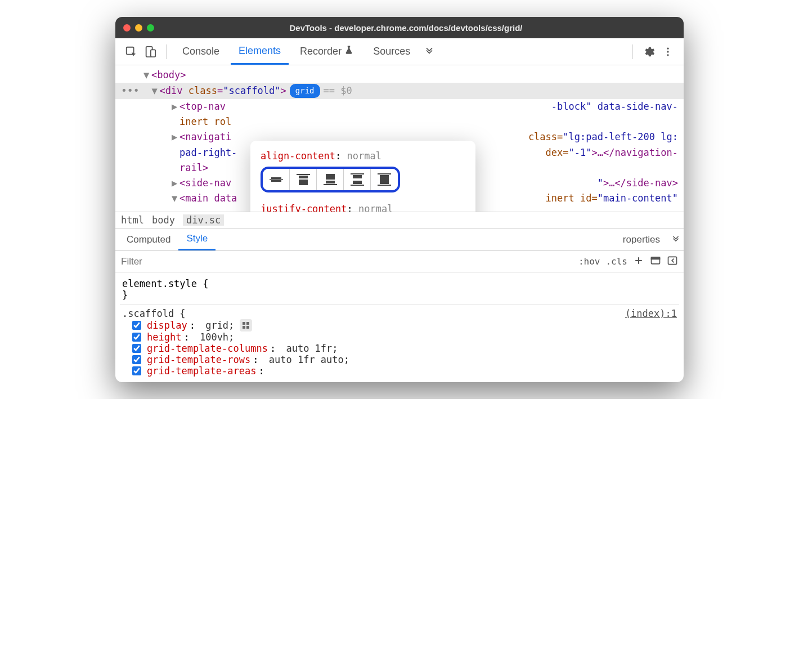  I want to click on styles-panel-tabs: Computed Style roperties, so click(400, 240).